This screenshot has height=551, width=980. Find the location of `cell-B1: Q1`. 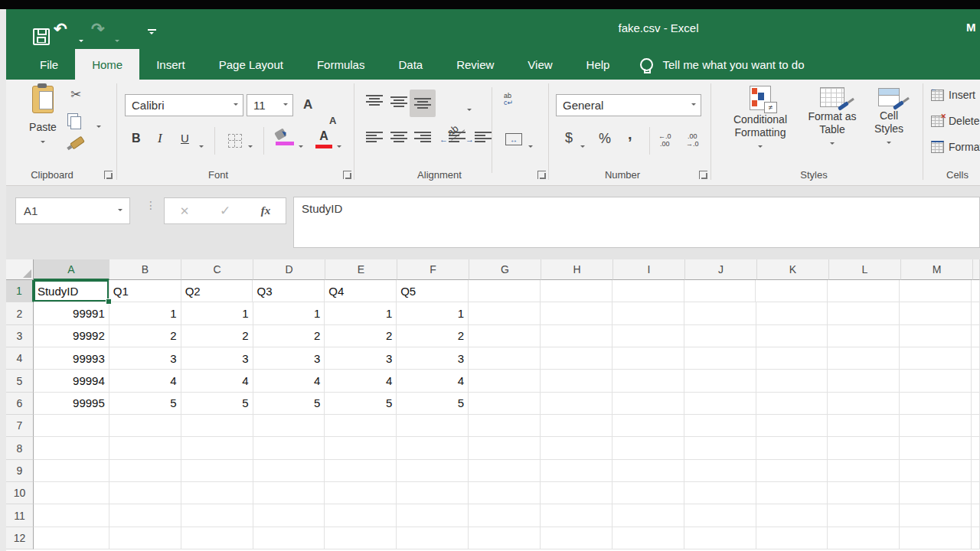

cell-B1: Q1 is located at coordinates (145, 291).